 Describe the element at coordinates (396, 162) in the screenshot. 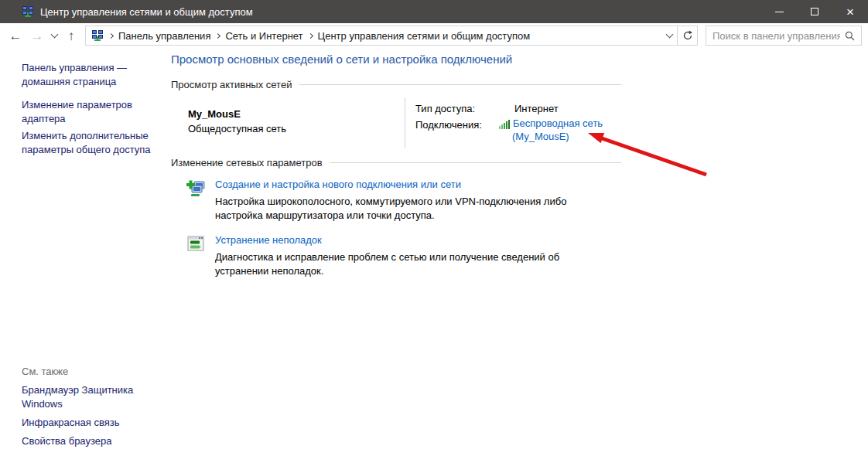

I see `section-network-settings: Изменение сетевых параметров` at that location.